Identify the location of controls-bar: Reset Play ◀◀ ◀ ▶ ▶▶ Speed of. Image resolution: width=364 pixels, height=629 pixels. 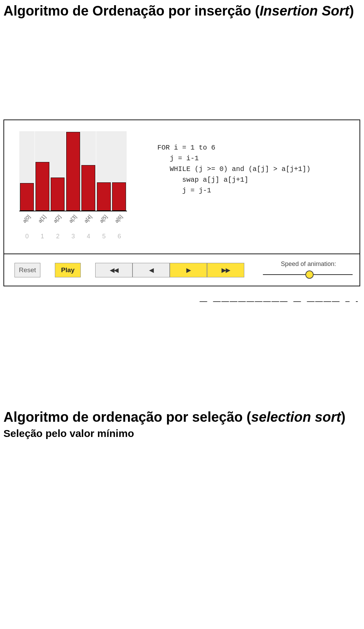
(182, 270).